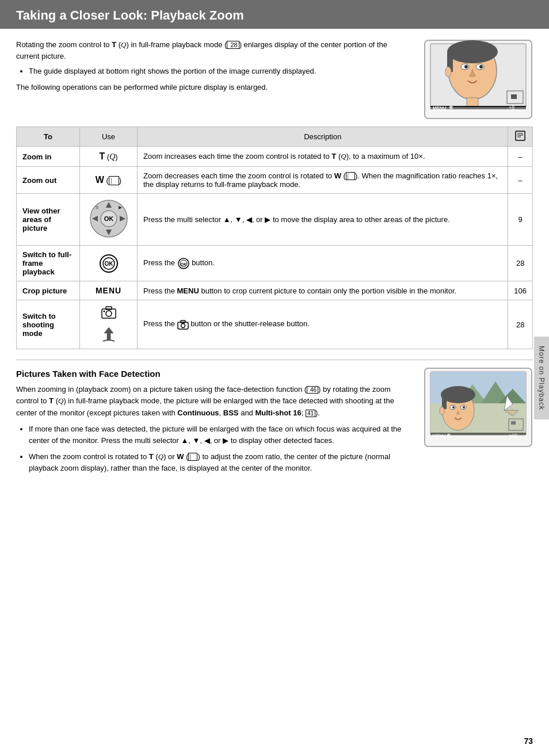 This screenshot has height=756, width=549. What do you see at coordinates (48, 181) in the screenshot?
I see `zoom-out-label: Zoom out` at bounding box center [48, 181].